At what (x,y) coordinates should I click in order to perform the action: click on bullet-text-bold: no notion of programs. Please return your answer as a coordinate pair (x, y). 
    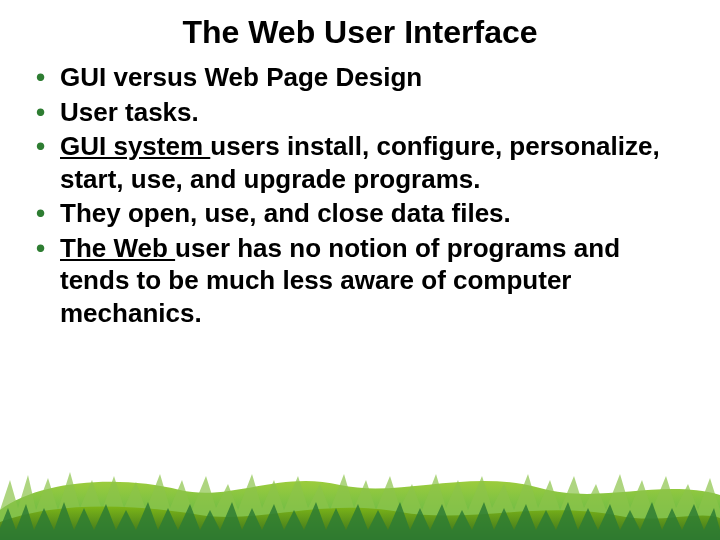
    Looking at the image, I should click on (432, 248).